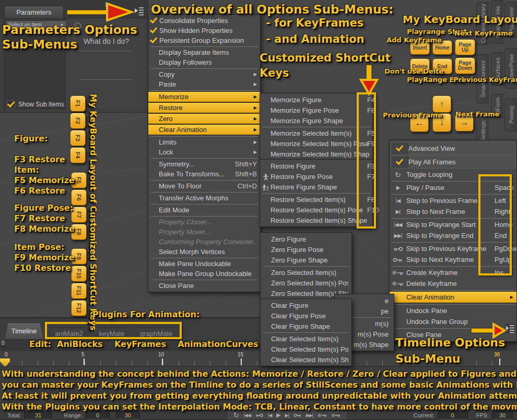 The height and width of the screenshot is (420, 517). What do you see at coordinates (204, 242) in the screenshot?
I see `menu-item-conforming-property-converter: Conforming Property Converter...` at bounding box center [204, 242].